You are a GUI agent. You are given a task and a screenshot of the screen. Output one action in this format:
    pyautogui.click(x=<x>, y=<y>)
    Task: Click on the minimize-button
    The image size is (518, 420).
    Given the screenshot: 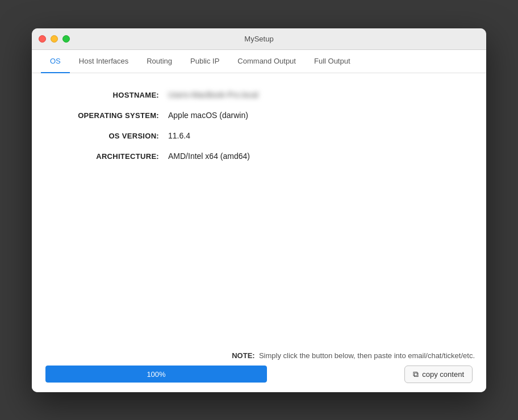 What is the action you would take?
    pyautogui.click(x=55, y=39)
    